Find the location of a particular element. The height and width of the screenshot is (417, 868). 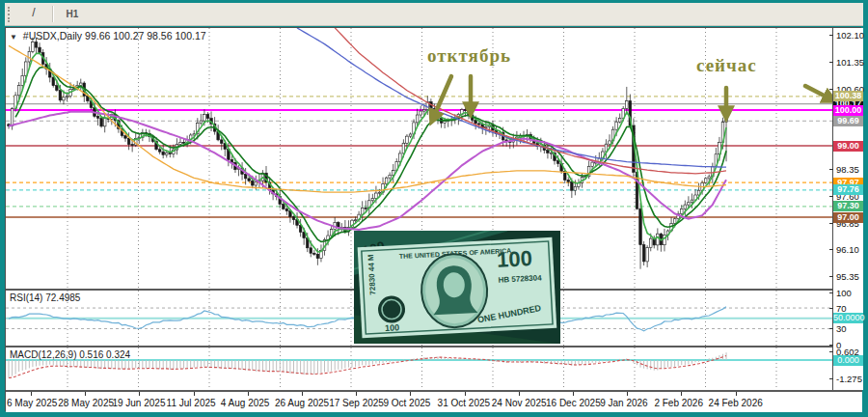

price-badge-97.30: 97.30 is located at coordinates (849, 207).